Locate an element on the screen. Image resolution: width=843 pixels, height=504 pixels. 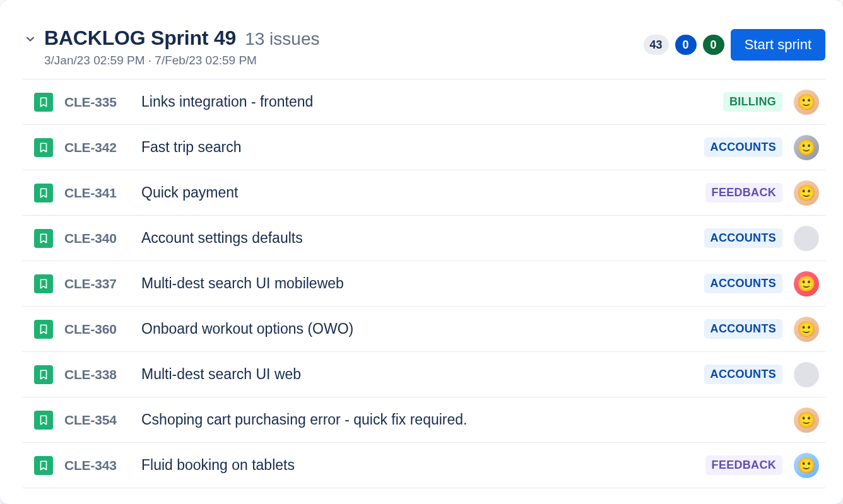
issue-title: Multi-dest search UI web is located at coordinates (417, 375).